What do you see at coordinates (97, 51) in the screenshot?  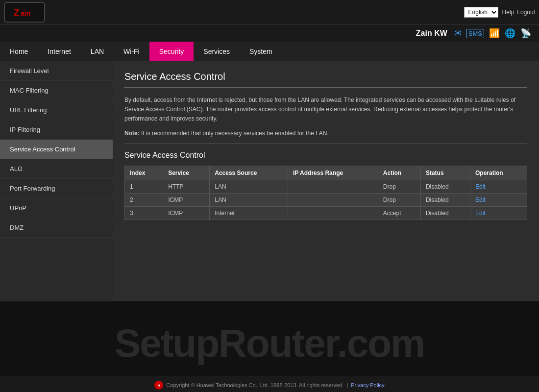 I see `nav-lan: LAN` at bounding box center [97, 51].